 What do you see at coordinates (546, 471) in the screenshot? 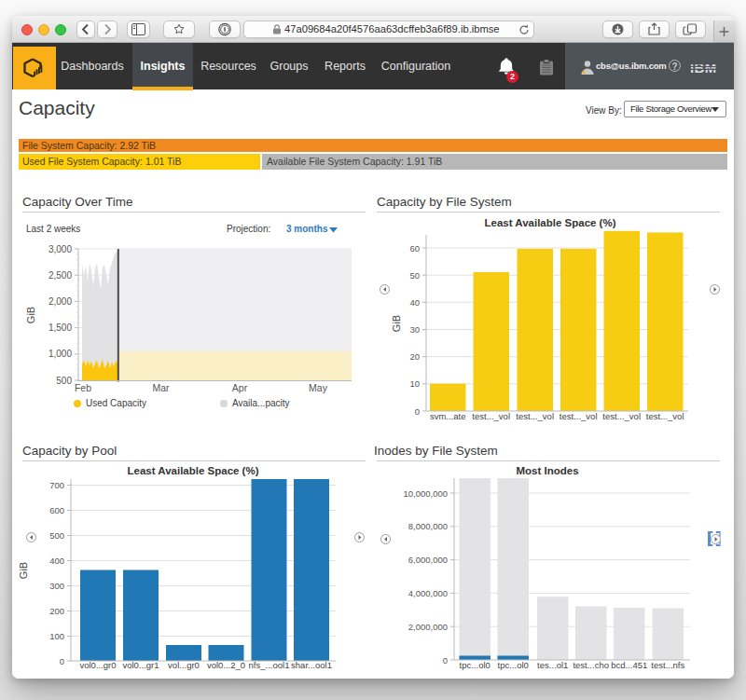
I see `svg-text: Most Inodes` at bounding box center [546, 471].